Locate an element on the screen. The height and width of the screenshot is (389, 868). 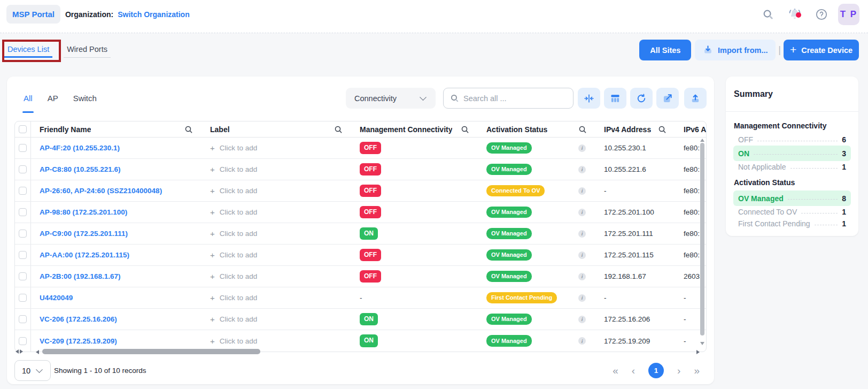
device-name-link: AP-4F:20 (10.255.230.1) is located at coordinates (80, 148).